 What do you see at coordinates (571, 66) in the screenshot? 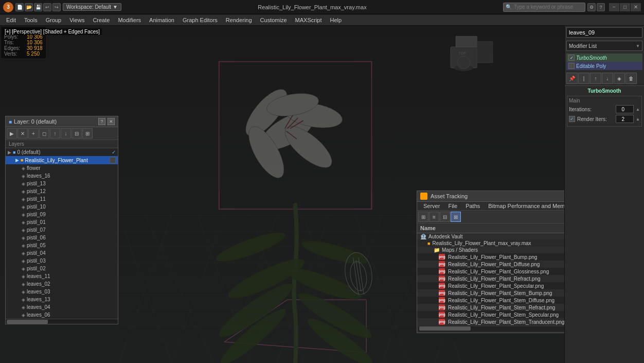
I see `modifier-check` at bounding box center [571, 66].